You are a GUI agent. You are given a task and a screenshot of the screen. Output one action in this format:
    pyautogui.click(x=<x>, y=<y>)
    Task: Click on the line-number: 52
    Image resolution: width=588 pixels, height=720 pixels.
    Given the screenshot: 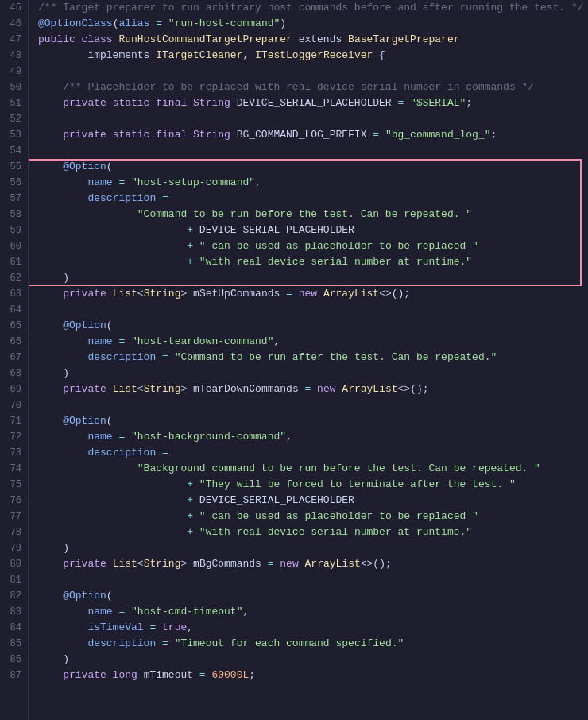 What is the action you would take?
    pyautogui.click(x=11, y=119)
    